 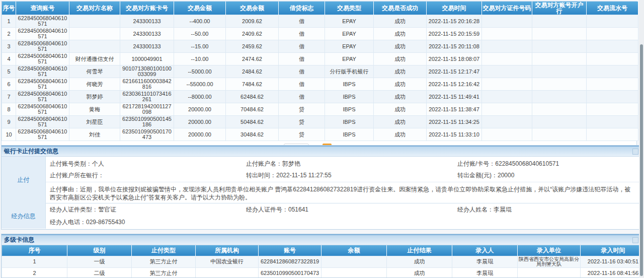 I want to click on field-account-name: 止付账户名：郭梦艳, so click(x=352, y=164).